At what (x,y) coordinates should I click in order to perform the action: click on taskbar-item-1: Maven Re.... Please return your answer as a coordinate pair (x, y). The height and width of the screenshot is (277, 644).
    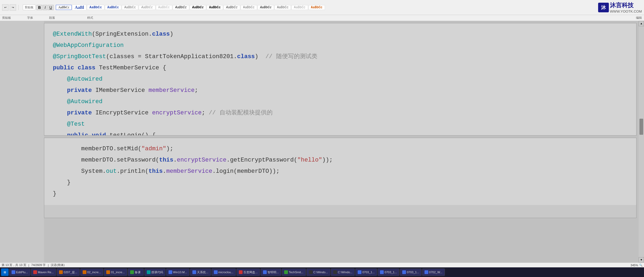
    Looking at the image, I should click on (43, 272).